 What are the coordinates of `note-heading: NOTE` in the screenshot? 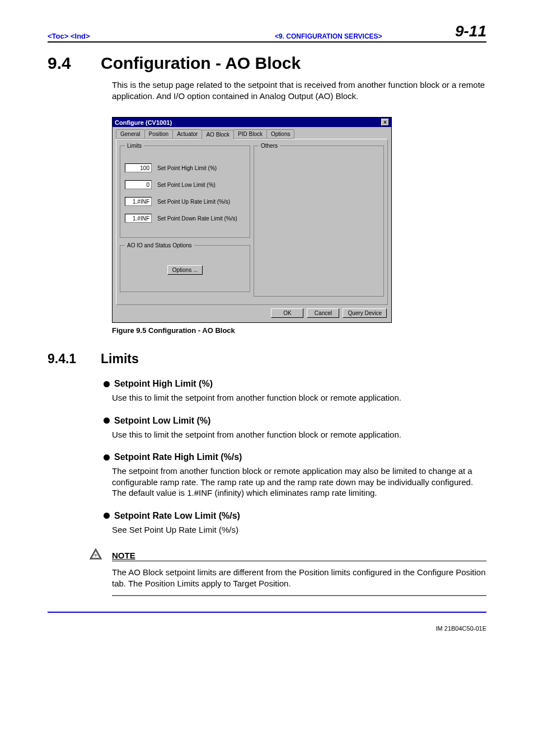 It's located at (299, 556).